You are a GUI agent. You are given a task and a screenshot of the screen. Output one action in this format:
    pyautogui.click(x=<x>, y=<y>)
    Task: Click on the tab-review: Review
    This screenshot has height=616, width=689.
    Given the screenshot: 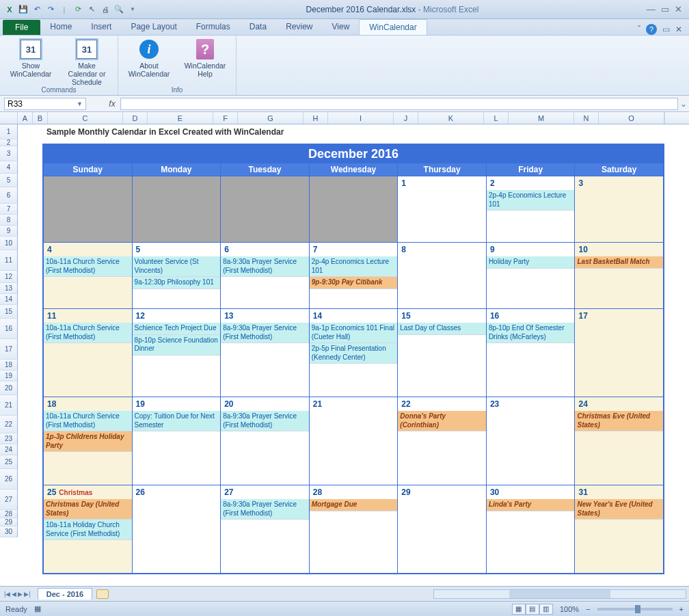 What is the action you would take?
    pyautogui.click(x=299, y=27)
    